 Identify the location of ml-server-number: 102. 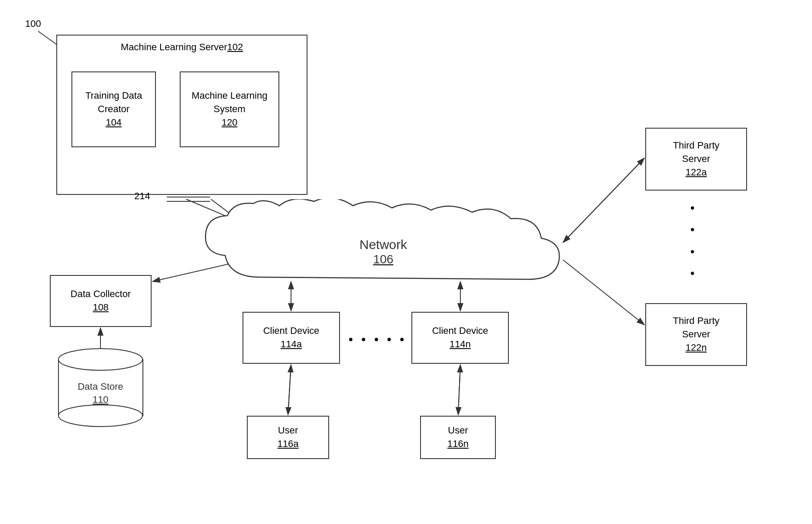
(236, 47).